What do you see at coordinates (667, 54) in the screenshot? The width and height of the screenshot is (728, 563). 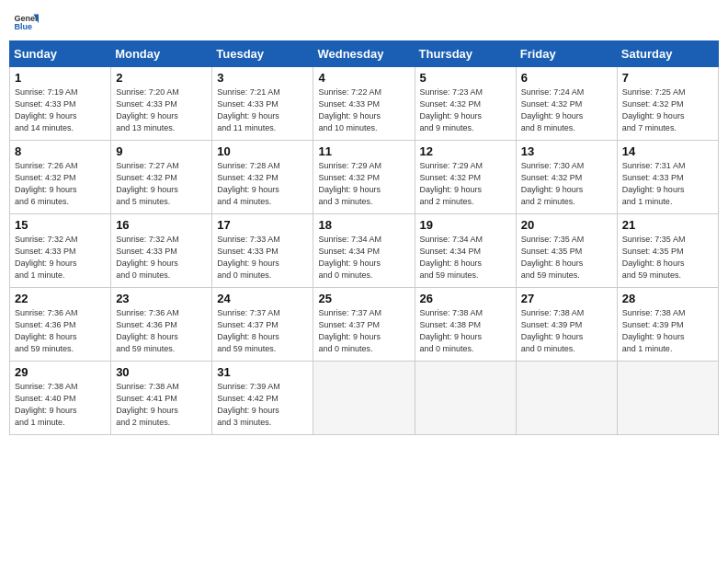 I see `col-header-saturday: Saturday` at bounding box center [667, 54].